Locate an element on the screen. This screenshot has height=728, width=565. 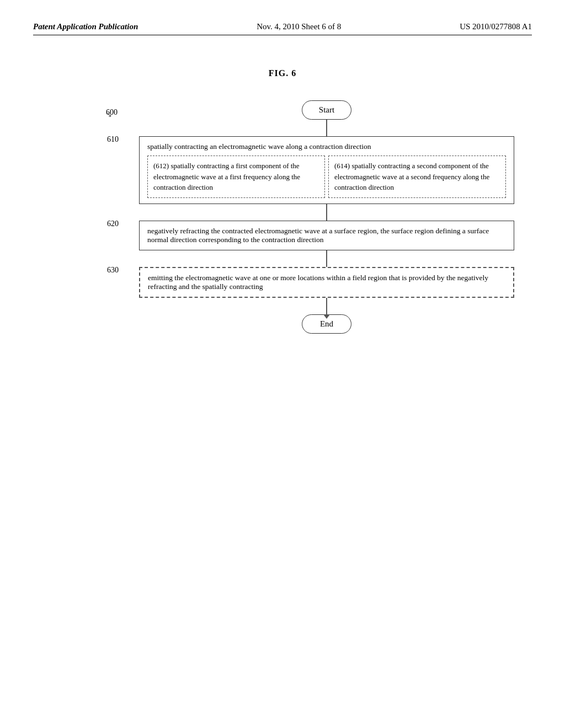
step-620-label: 620 is located at coordinates (113, 224).